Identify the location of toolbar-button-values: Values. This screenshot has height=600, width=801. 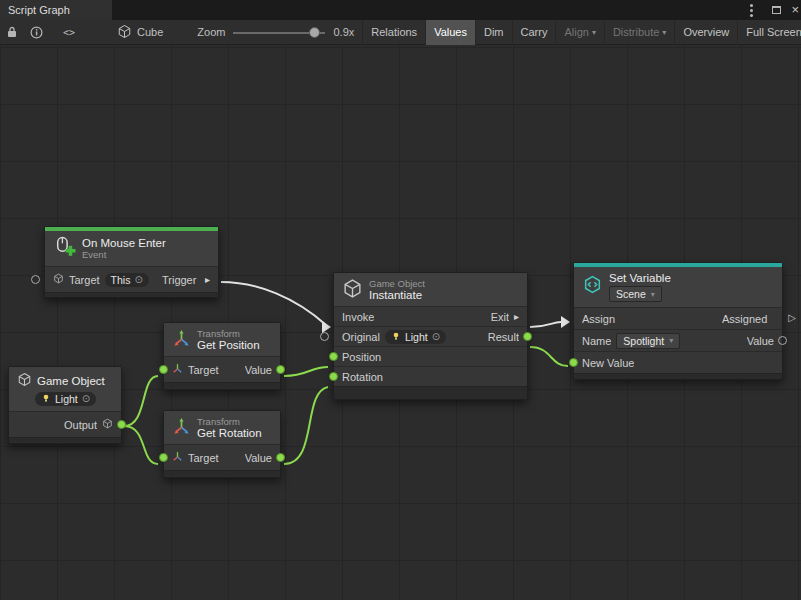
(450, 32).